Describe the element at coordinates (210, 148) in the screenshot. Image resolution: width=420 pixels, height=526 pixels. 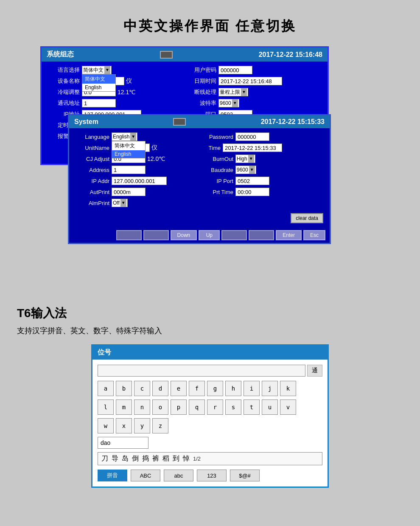
I see `en-time-label: Time` at that location.